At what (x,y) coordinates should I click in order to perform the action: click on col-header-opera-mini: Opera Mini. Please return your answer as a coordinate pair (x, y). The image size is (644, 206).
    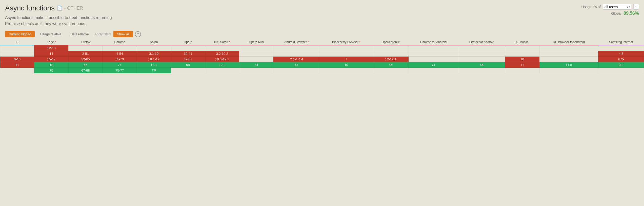
    Looking at the image, I should click on (256, 42).